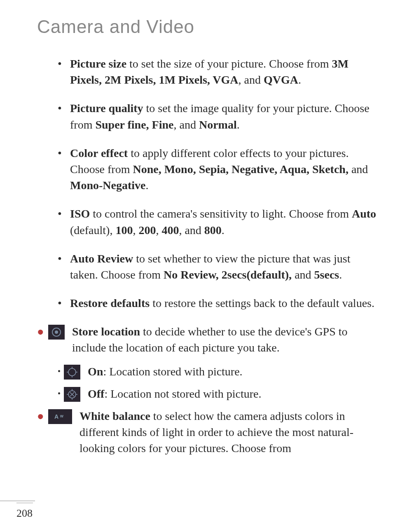  Describe the element at coordinates (207, 340) in the screenshot. I see `icon-settings-list: ● Store location to decide whether to us…` at that location.